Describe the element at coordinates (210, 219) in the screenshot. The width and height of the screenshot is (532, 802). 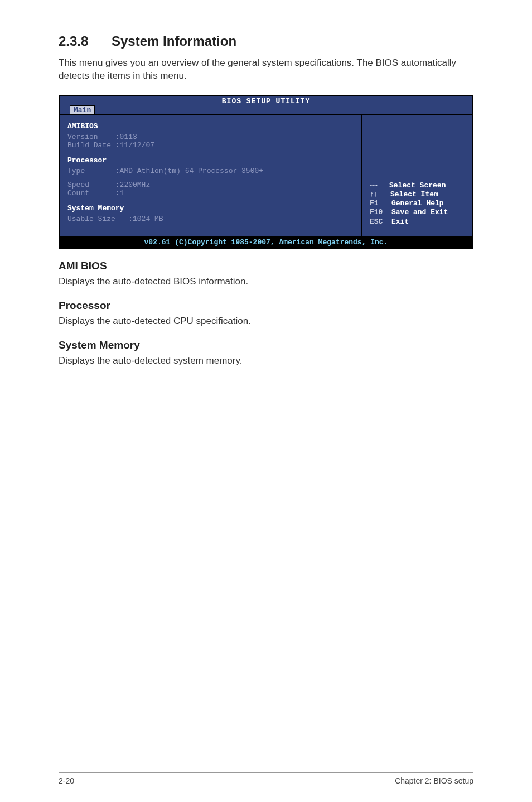
I see `bios-usablesize-row: Usable Size :1024 MB` at that location.